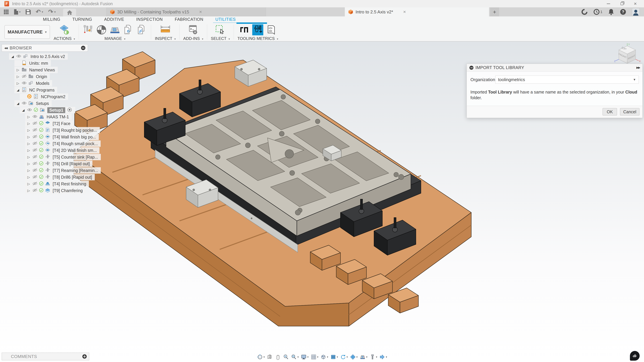 This screenshot has height=362, width=644. I want to click on browser-row-label: [T5] Counter sink [Rap..., so click(76, 157).